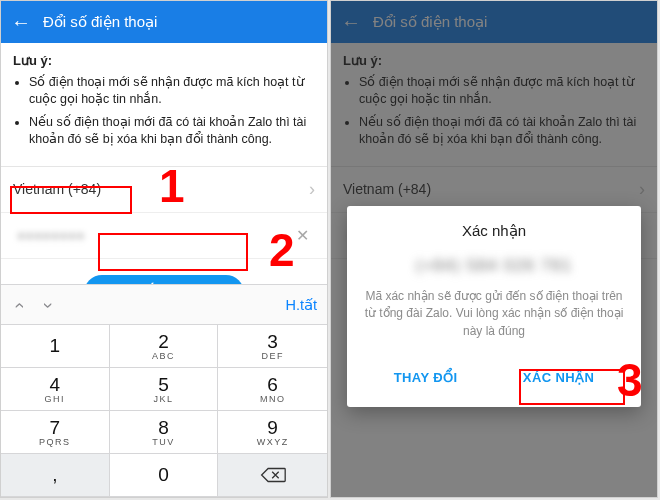 This screenshot has width=660, height=500. I want to click on phone-number-input, so click(150, 235).